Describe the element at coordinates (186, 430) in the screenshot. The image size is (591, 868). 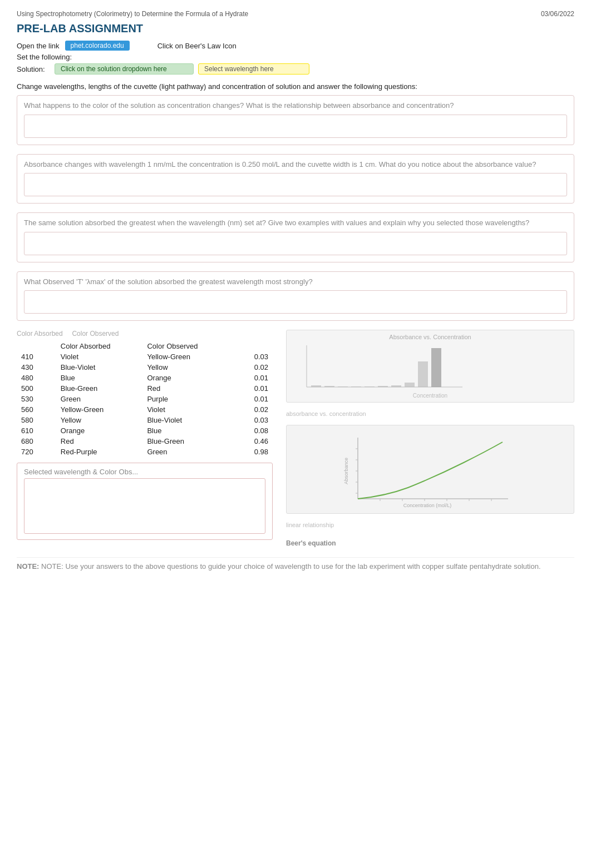
I see `cell-color-observed: Blue` at that location.